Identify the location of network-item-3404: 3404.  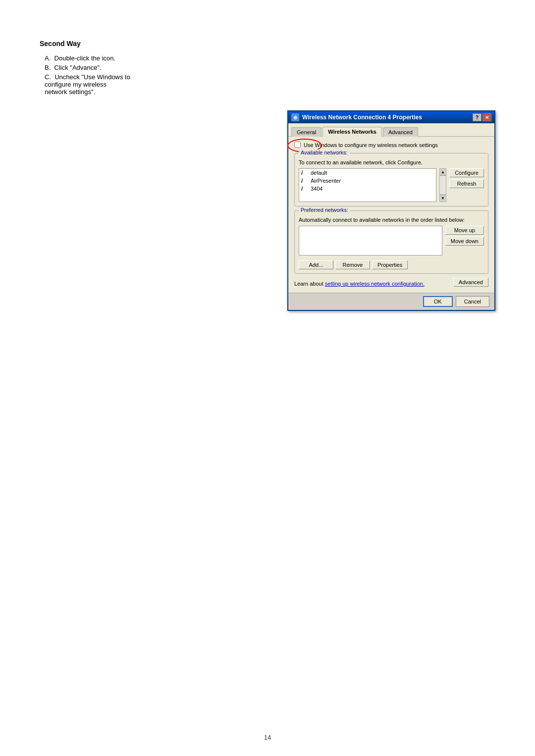
(368, 189).